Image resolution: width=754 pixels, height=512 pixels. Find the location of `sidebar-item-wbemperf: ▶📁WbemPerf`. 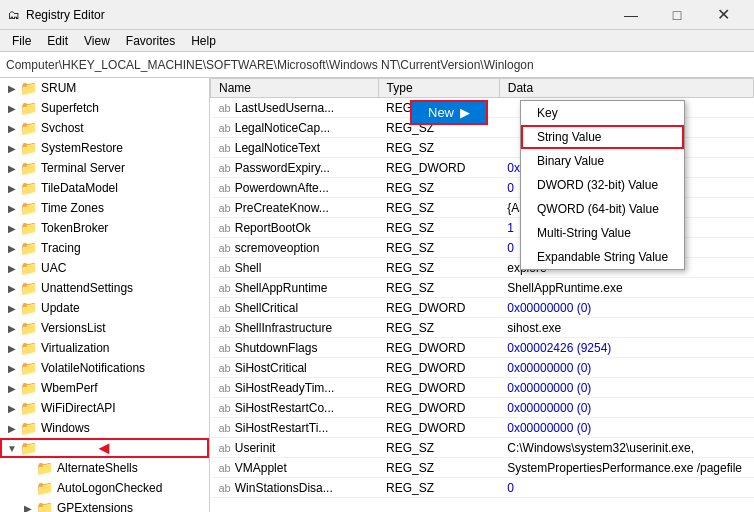

sidebar-item-wbemperf: ▶📁WbemPerf is located at coordinates (104, 388).